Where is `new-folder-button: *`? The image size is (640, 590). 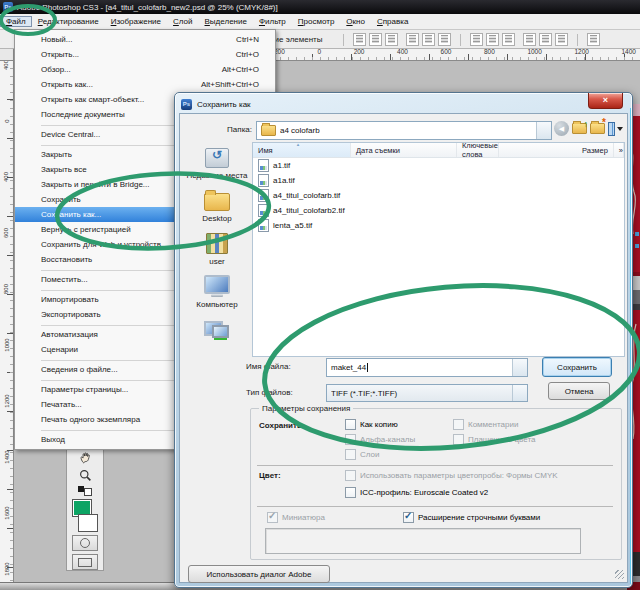
new-folder-button: * is located at coordinates (598, 128).